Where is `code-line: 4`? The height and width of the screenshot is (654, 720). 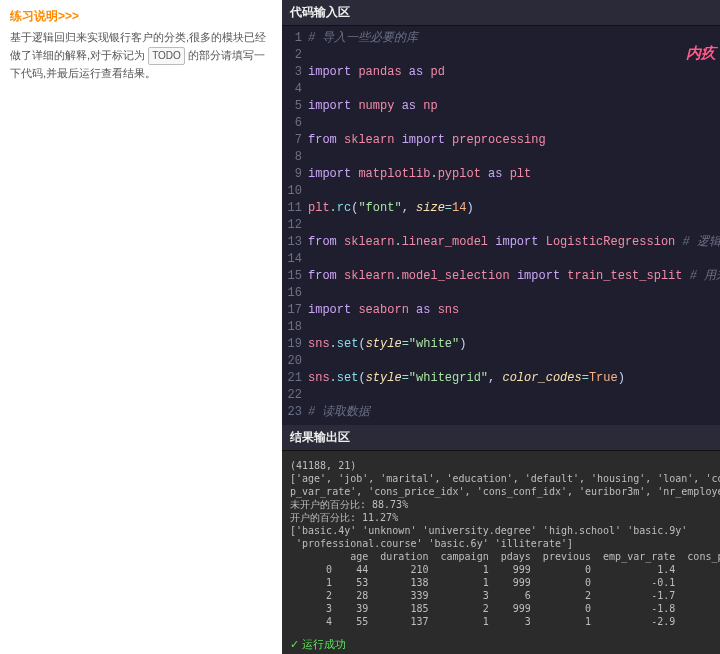
code-line: 4 is located at coordinates (501, 90).